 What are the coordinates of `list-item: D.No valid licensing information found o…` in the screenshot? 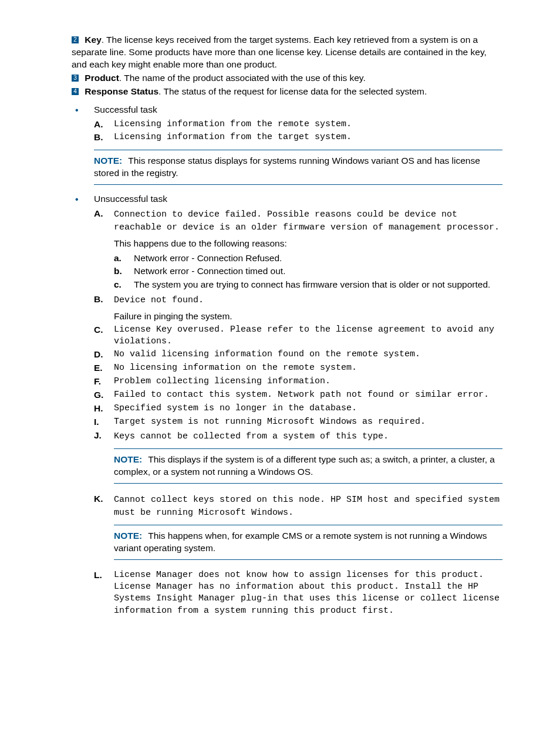 It's located at (298, 355).